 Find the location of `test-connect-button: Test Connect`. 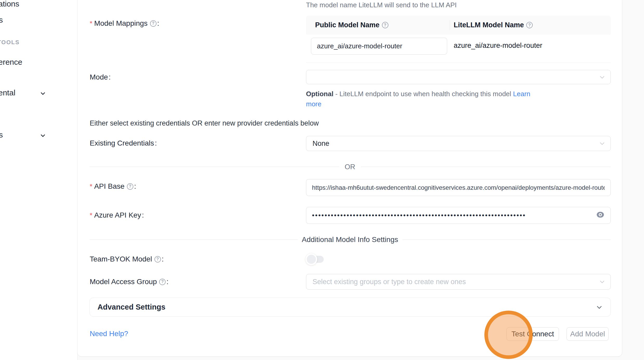

test-connect-button: Test Connect is located at coordinates (533, 334).